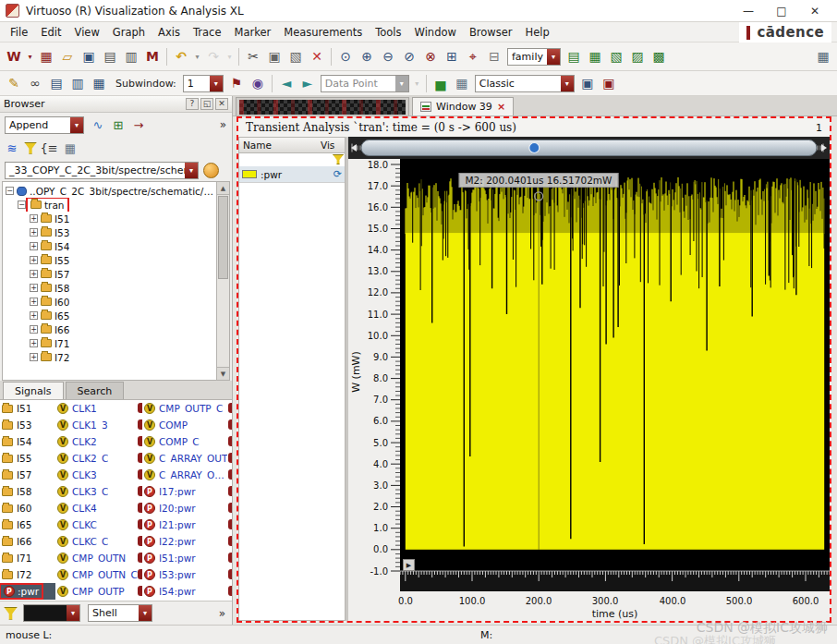  I want to click on horizontal-zoom-slider, so click(589, 148).